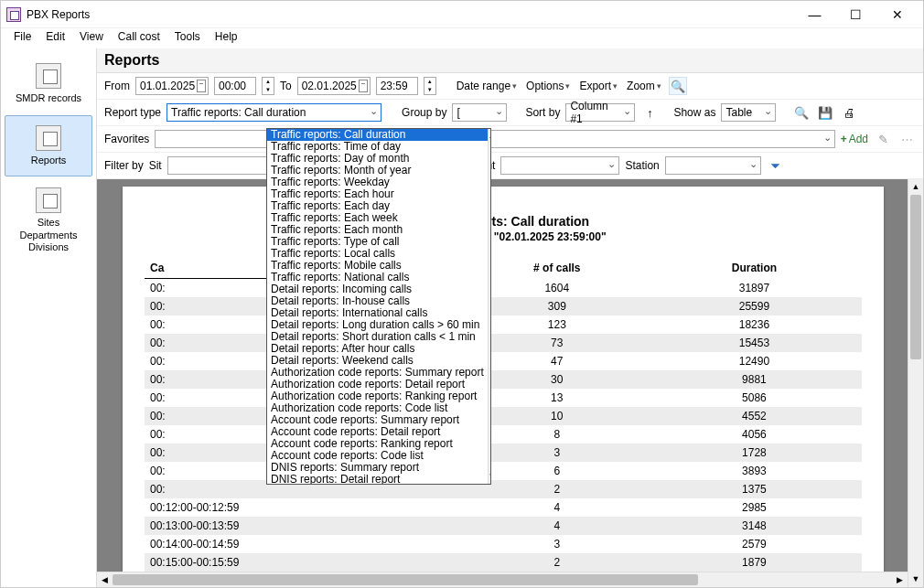 The image size is (924, 588). Describe the element at coordinates (503, 416) in the screenshot. I see `table-row: 00:104552` at that location.